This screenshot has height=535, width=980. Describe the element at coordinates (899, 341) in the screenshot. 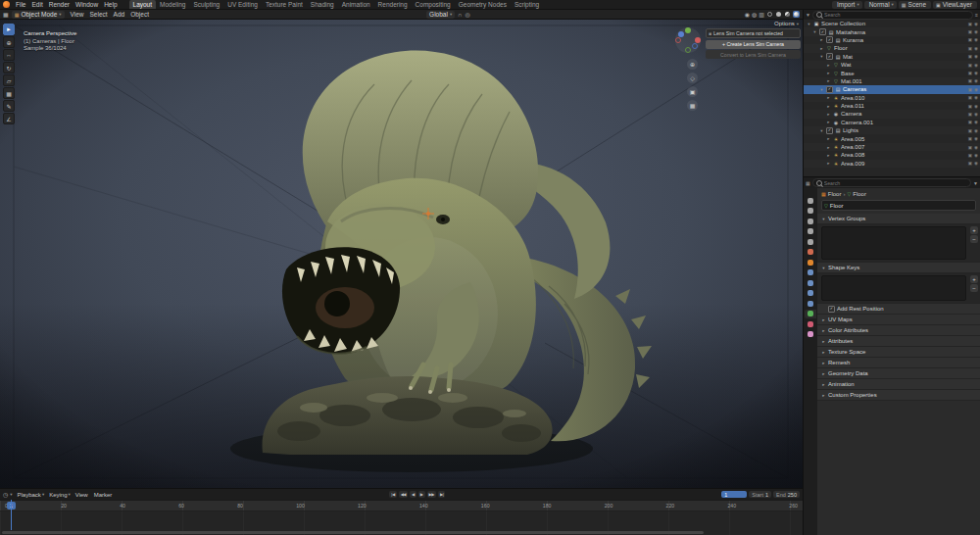

I see `section-header: ▸ Attributes` at that location.